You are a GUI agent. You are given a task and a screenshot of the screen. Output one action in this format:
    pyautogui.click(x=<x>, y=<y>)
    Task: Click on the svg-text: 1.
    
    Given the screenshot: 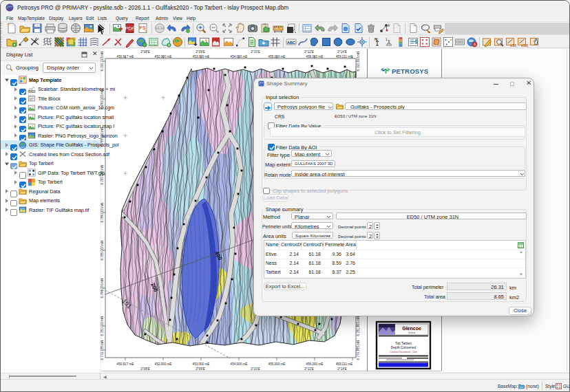 What is the action you would take?
    pyautogui.click(x=387, y=39)
    